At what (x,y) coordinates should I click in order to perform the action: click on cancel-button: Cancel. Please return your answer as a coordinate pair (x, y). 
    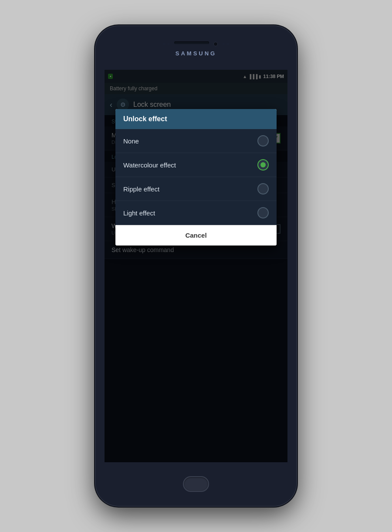
    Looking at the image, I should click on (196, 235).